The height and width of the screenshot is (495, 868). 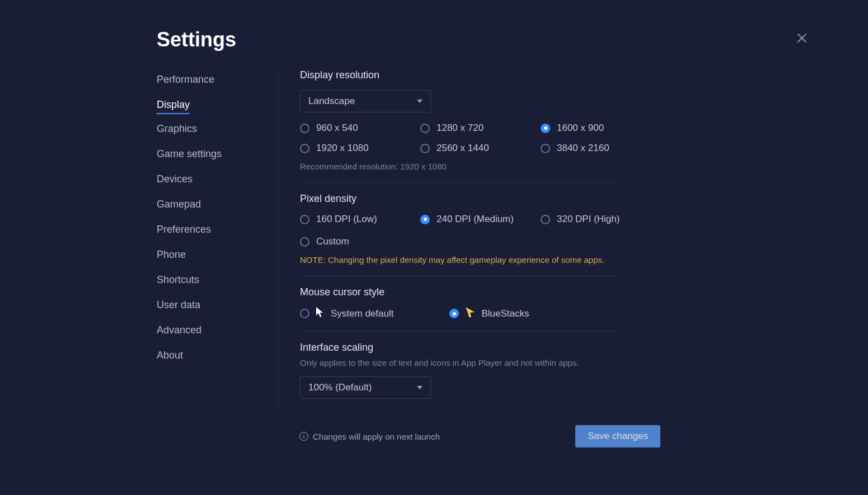 I want to click on footer-note-text: Changes will apply on next launch, so click(x=376, y=436).